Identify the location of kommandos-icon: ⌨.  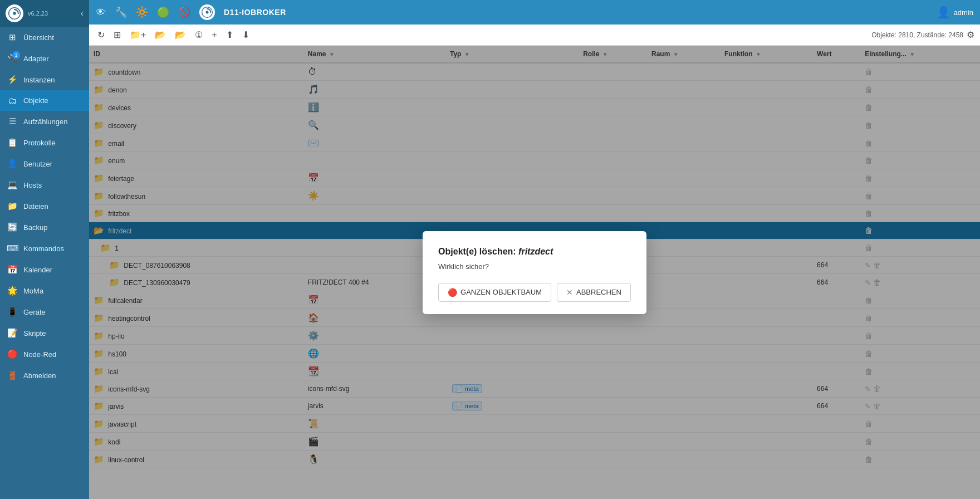
(12, 248).